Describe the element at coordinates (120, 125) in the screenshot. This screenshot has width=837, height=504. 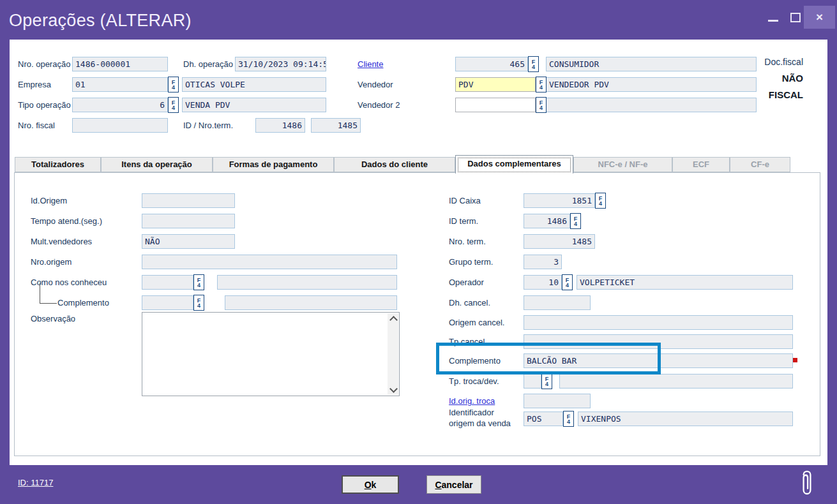
I see `nro-fiscal-field` at that location.